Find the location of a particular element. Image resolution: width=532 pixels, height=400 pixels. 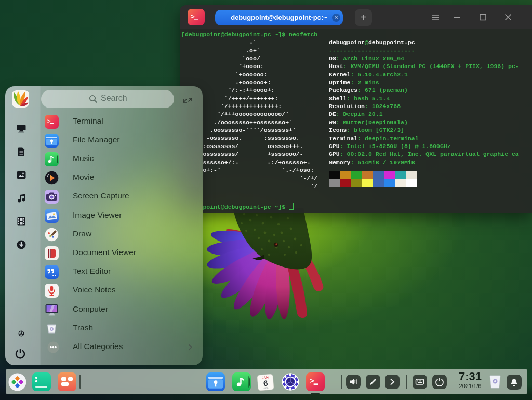

svg-text: WED is located at coordinates (266, 388).